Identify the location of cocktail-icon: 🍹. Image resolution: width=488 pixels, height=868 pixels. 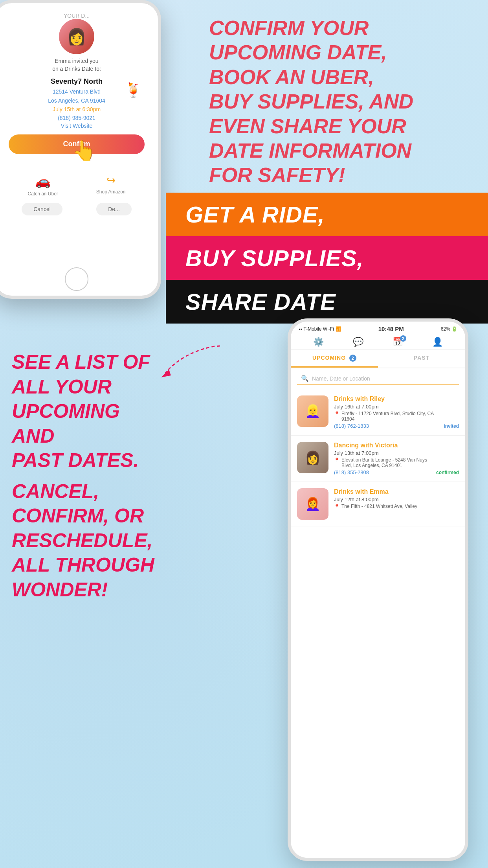
(134, 90).